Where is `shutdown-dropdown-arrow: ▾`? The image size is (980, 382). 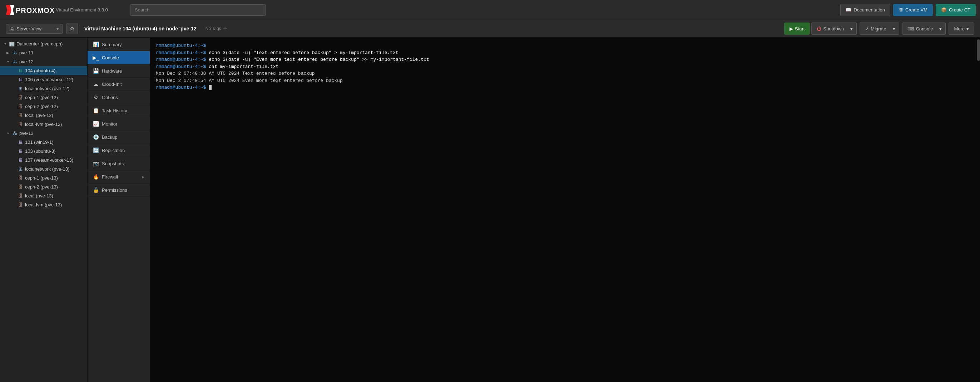
shutdown-dropdown-arrow: ▾ is located at coordinates (852, 29).